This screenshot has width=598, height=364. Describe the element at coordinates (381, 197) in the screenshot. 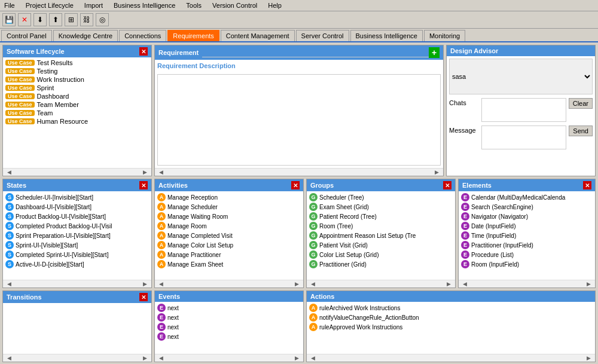

I see `group-item: G Scheduler (Tree)` at that location.